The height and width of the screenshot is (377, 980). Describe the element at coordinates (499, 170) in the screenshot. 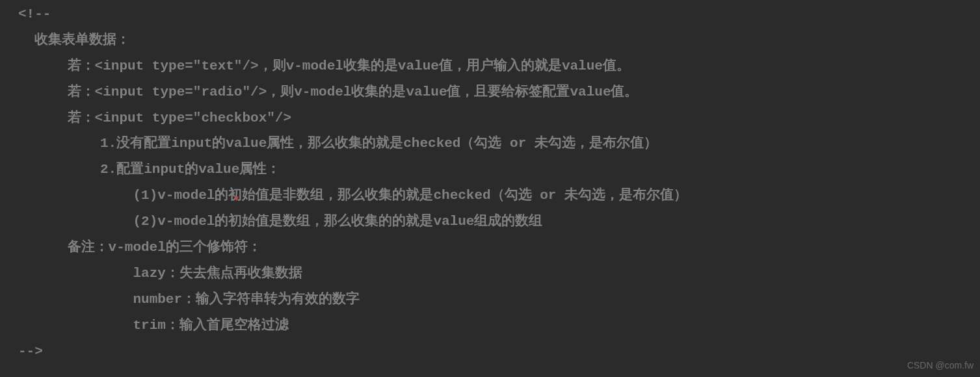

I see `code-line: 2.配置input的value属性：` at that location.